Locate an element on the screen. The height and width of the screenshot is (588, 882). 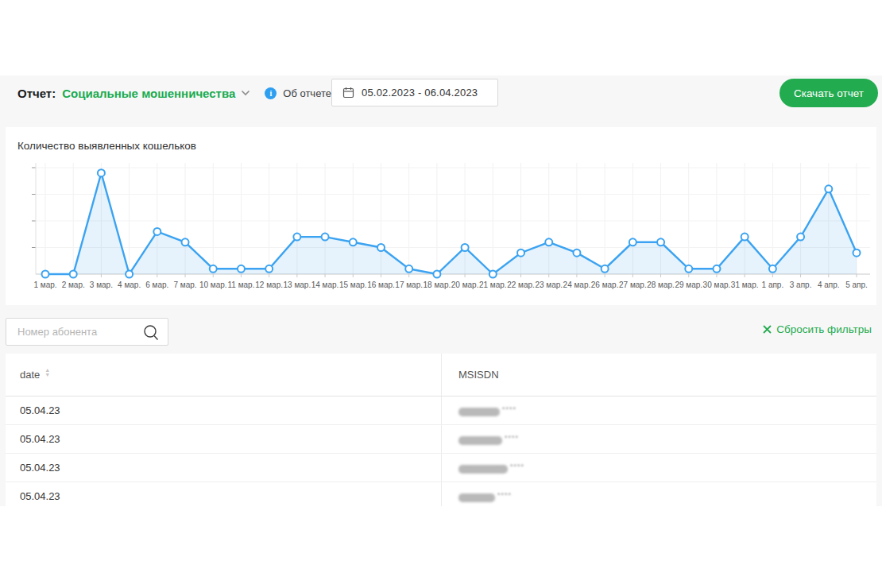
svg-text: 18 мар. is located at coordinates (437, 284).